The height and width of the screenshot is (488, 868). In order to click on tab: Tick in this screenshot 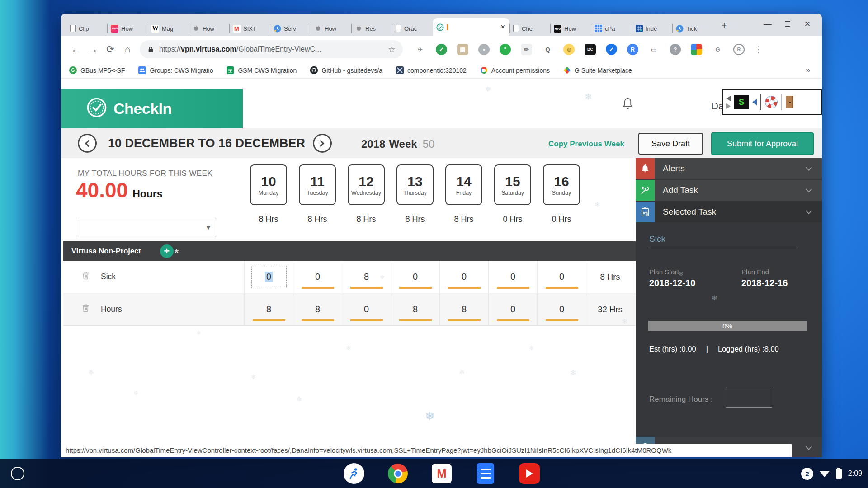, I will do `click(693, 28)`.